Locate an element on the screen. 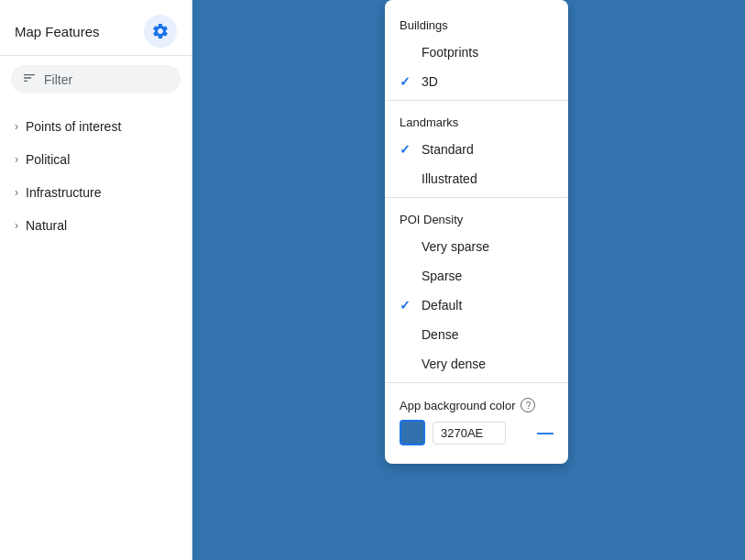  app-bg-label-row: App background color ? is located at coordinates (477, 405).